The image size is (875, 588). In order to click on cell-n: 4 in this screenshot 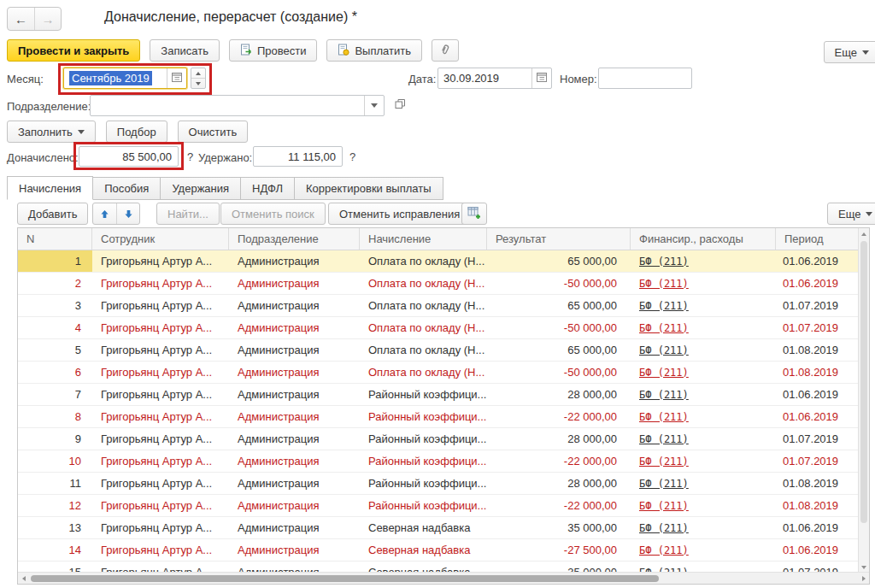, I will do `click(55, 328)`.